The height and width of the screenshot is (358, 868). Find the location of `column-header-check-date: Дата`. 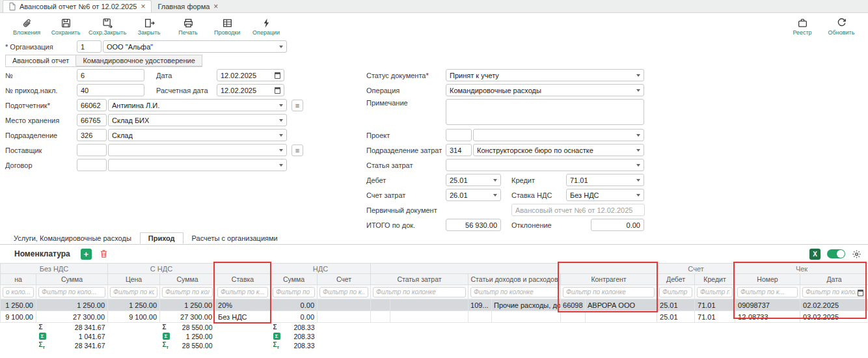

column-header-check-date: Дата is located at coordinates (834, 280).